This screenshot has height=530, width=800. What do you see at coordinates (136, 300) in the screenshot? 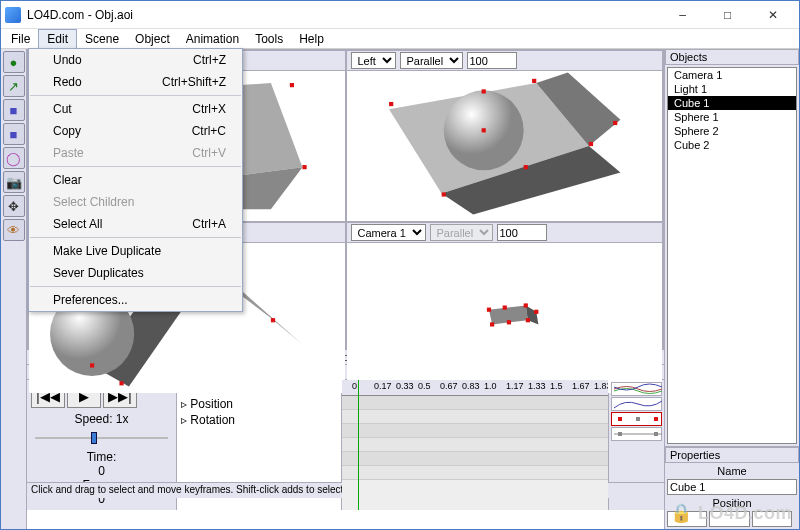
I see `menu-item-preferences-: Preferences...` at bounding box center [136, 300].